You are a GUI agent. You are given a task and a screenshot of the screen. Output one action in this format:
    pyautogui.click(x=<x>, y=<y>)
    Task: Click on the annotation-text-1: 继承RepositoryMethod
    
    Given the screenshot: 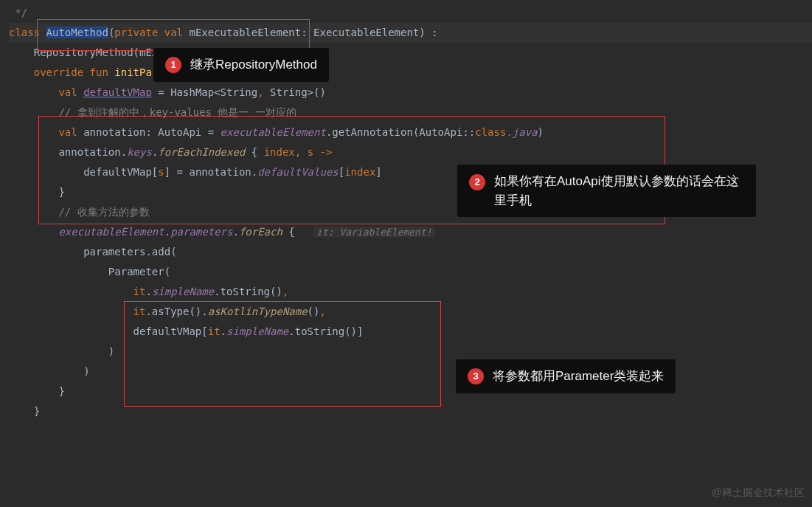 What is the action you would take?
    pyautogui.click(x=254, y=65)
    